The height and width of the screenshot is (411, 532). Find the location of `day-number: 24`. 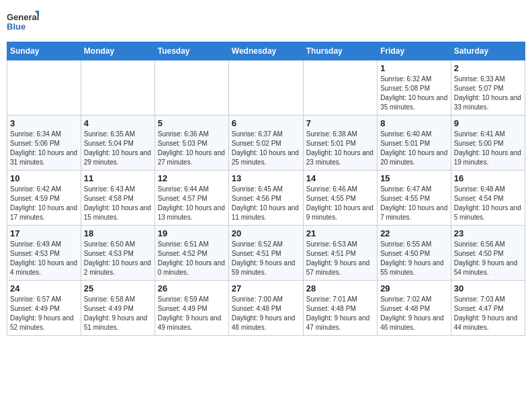

day-number: 24 is located at coordinates (44, 289).